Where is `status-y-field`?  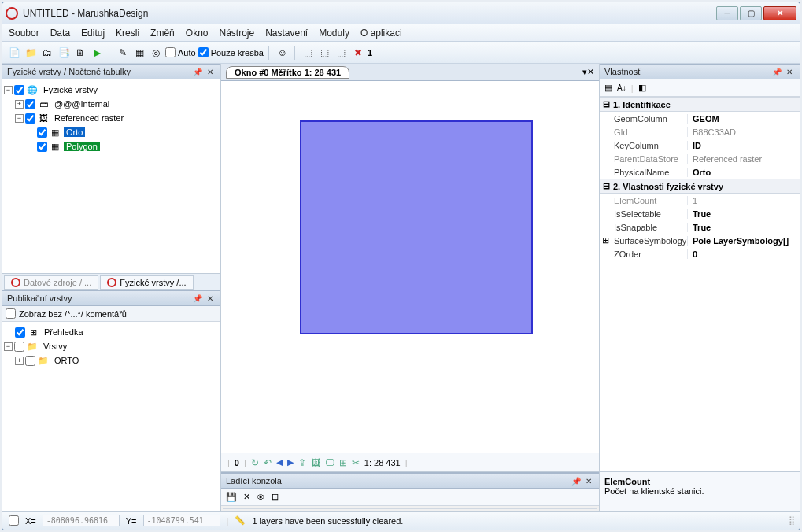
status-y-field is located at coordinates (182, 521).